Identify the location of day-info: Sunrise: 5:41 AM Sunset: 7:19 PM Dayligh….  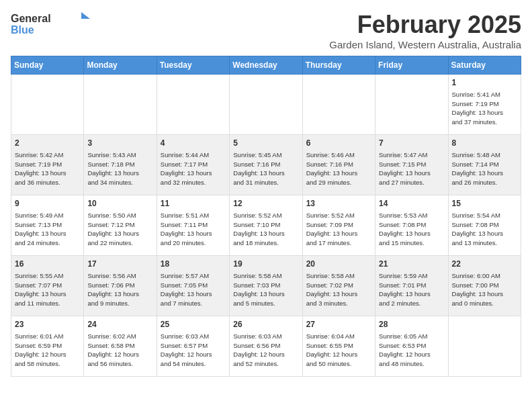
(485, 109).